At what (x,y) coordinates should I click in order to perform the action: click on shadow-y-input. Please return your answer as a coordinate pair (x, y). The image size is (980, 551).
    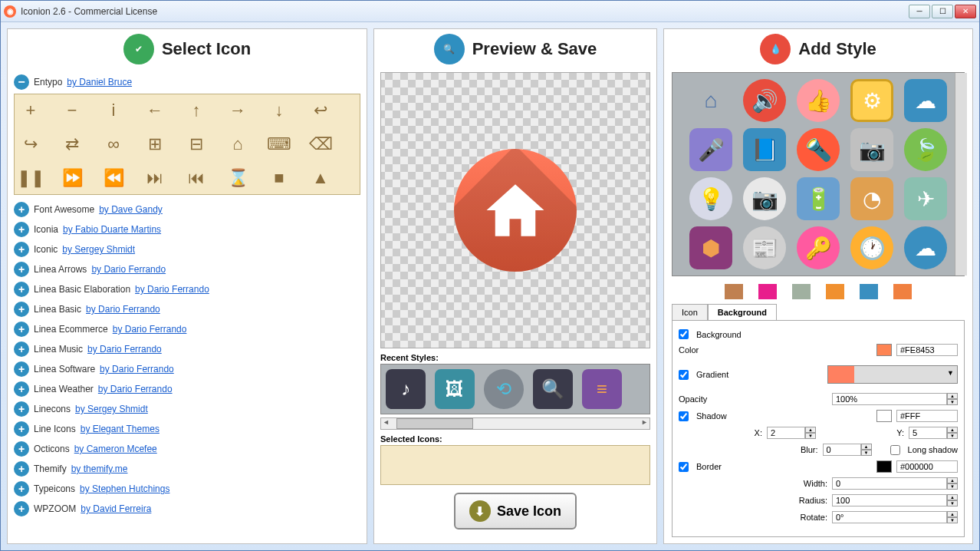
    Looking at the image, I should click on (928, 433).